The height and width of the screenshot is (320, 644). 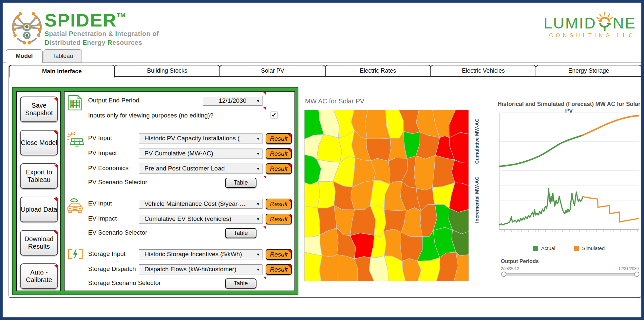 I want to click on sun-cycle-icon, so click(x=605, y=21).